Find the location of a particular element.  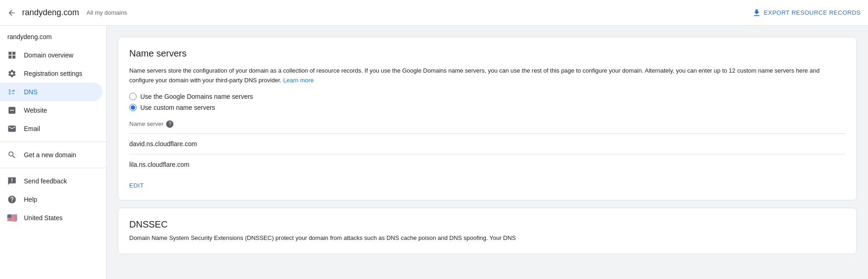

radio-custom-option: Use custom name servers is located at coordinates (488, 108).